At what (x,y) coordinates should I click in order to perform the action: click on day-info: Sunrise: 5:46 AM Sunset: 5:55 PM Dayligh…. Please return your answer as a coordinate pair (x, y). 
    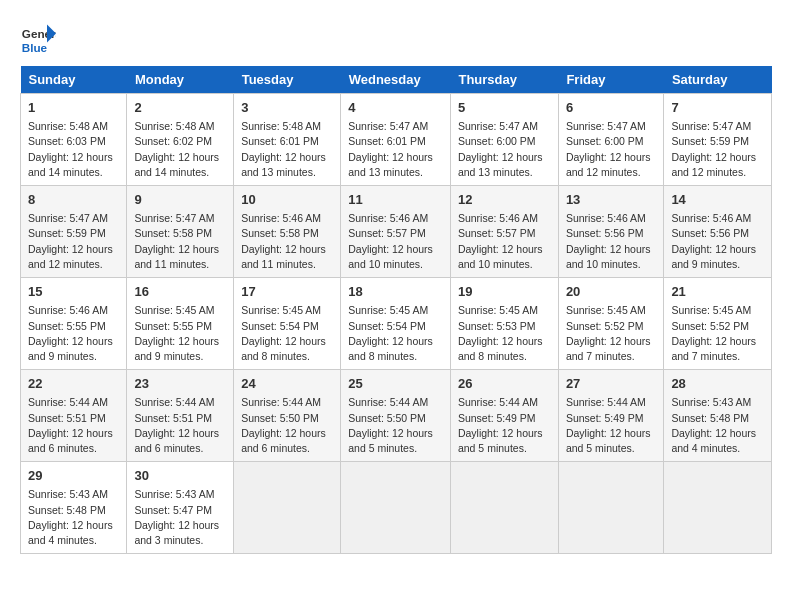
    Looking at the image, I should click on (74, 334).